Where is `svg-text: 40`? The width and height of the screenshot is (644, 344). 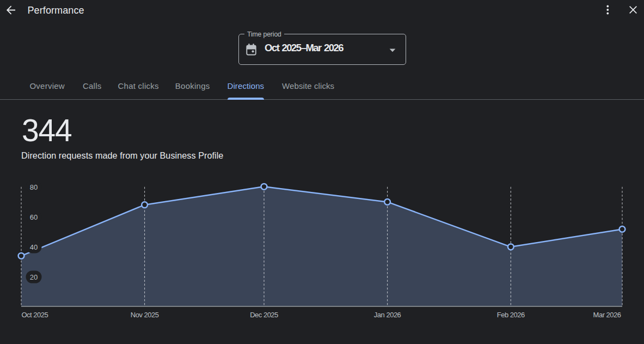 svg-text: 40 is located at coordinates (34, 248).